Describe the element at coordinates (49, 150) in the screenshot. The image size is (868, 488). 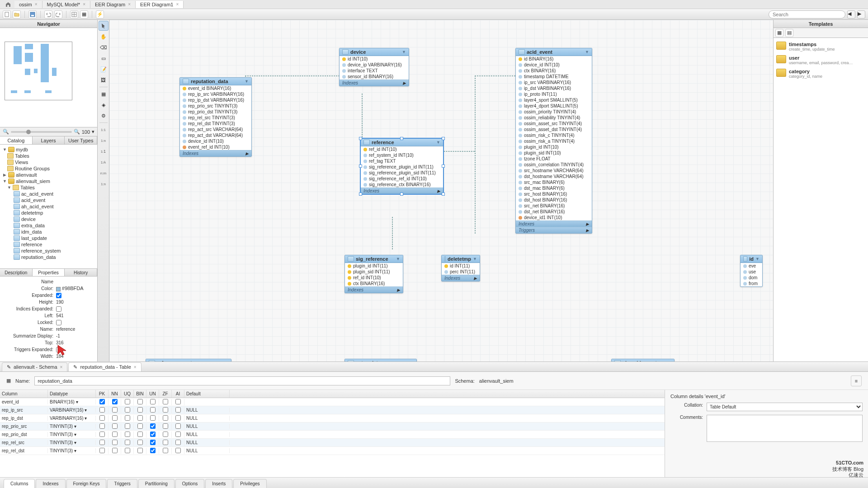
I see `tree-schema: ▼mydb` at that location.